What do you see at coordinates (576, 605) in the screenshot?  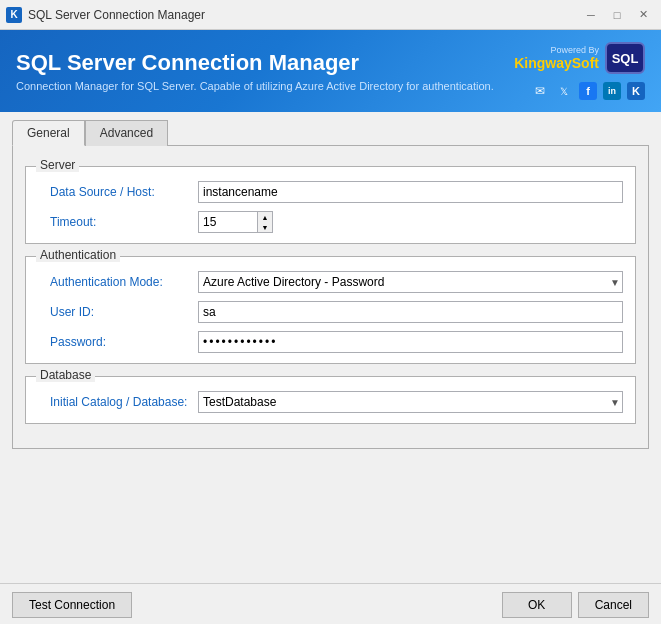 I see `footer-right: OK Cancel` at bounding box center [576, 605].